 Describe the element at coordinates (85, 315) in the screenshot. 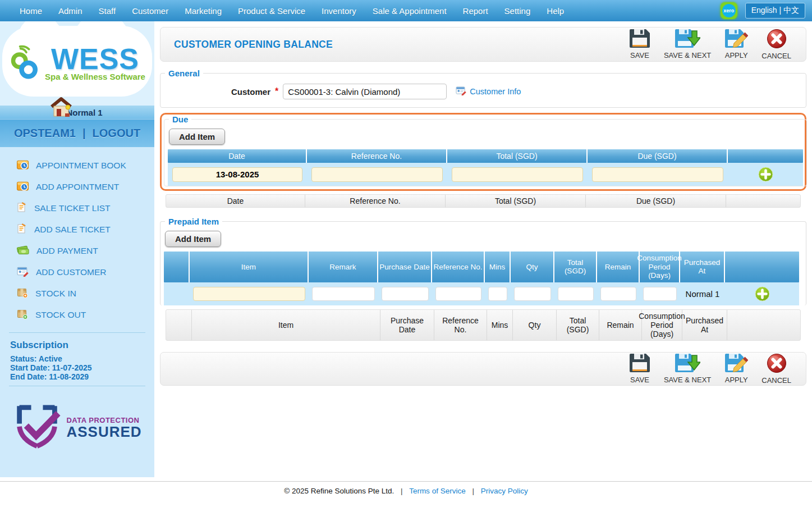

I see `sidebar-item-stock-out: STOCK OUT` at that location.